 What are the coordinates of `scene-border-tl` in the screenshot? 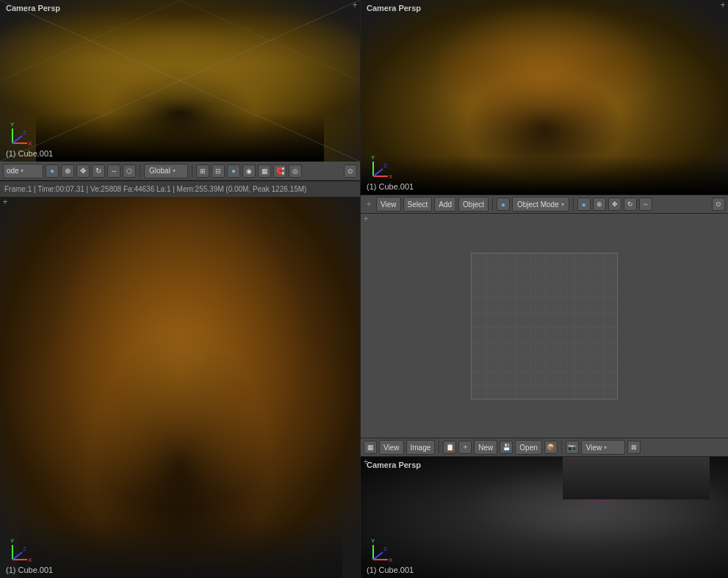 It's located at (180, 81).